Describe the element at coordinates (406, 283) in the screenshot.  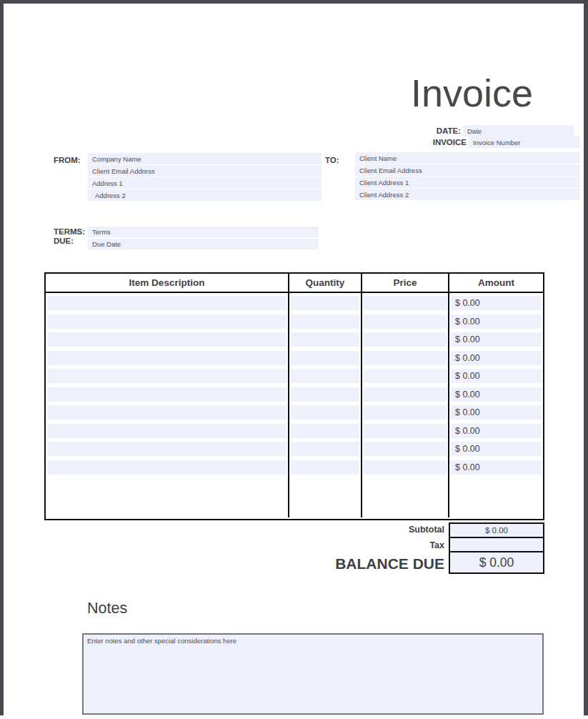
I see `column-header-price: Price` at that location.